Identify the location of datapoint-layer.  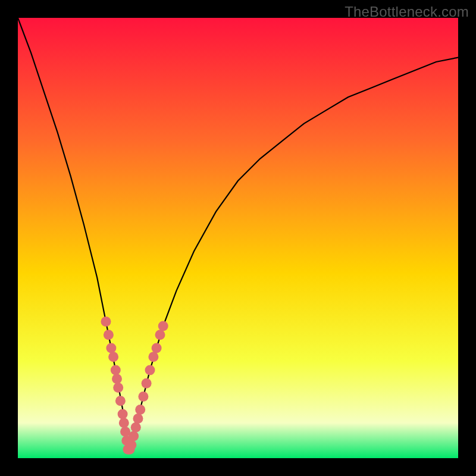
(134, 386).